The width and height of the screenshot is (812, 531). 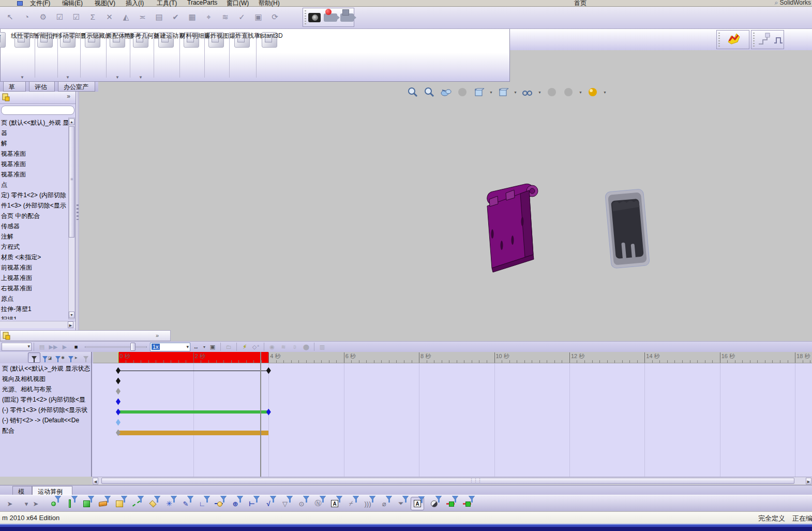 What do you see at coordinates (351, 504) in the screenshot?
I see `filter-weld-symbols: ⌿` at bounding box center [351, 504].